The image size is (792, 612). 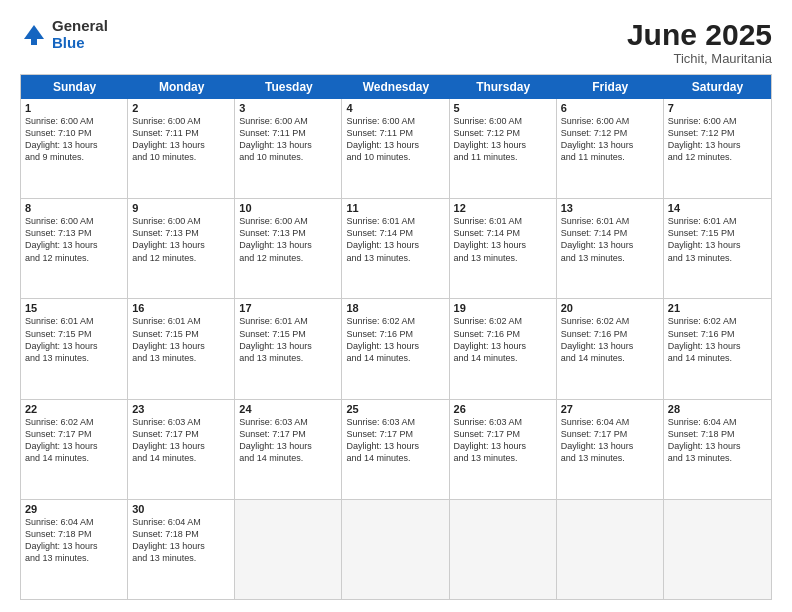 I want to click on cal-cell: 28Sunrise: 6:04 AM Sunset: 7:18 PM Dayli…, so click(x=718, y=450).